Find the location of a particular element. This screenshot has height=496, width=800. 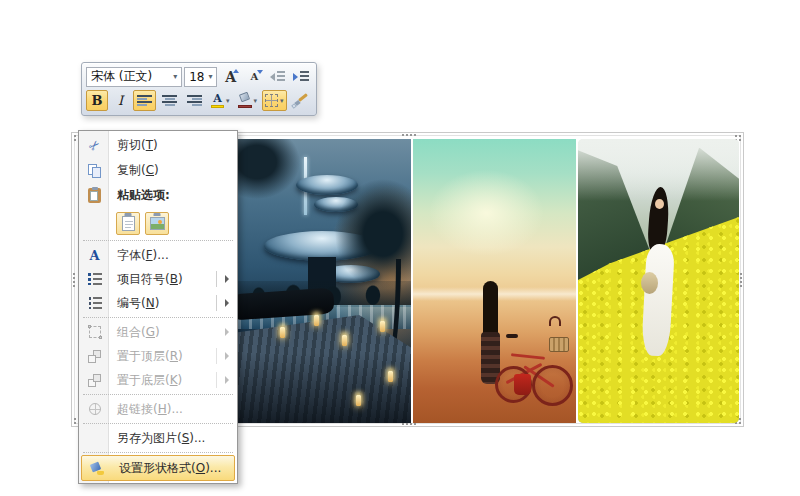

resize-handle-left is located at coordinates (74, 280).